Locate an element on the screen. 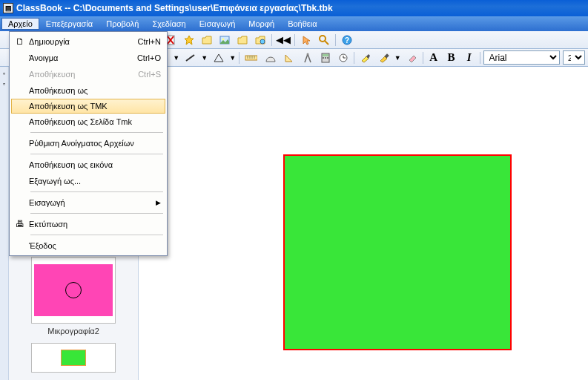 The image size is (588, 380). text-tool-icon: A is located at coordinates (434, 58).